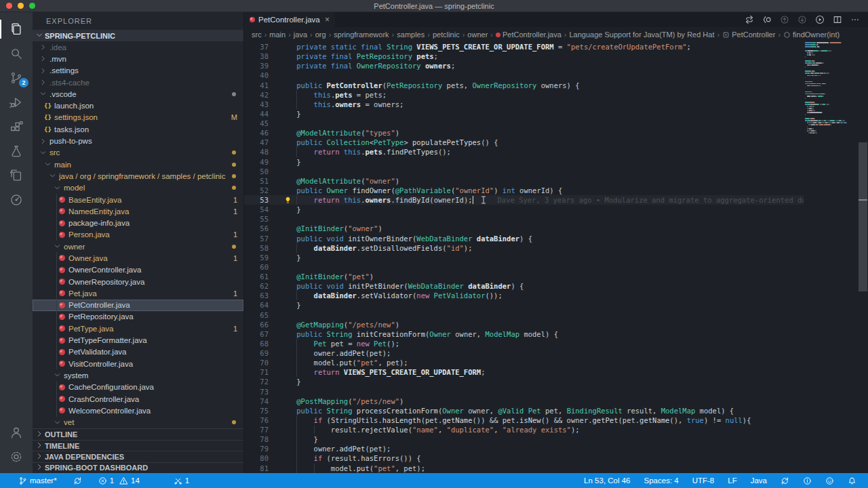  Describe the element at coordinates (524, 239) in the screenshot. I see `code-line-57: 57 public void initOwnerBinder(WebDataBi…` at that location.